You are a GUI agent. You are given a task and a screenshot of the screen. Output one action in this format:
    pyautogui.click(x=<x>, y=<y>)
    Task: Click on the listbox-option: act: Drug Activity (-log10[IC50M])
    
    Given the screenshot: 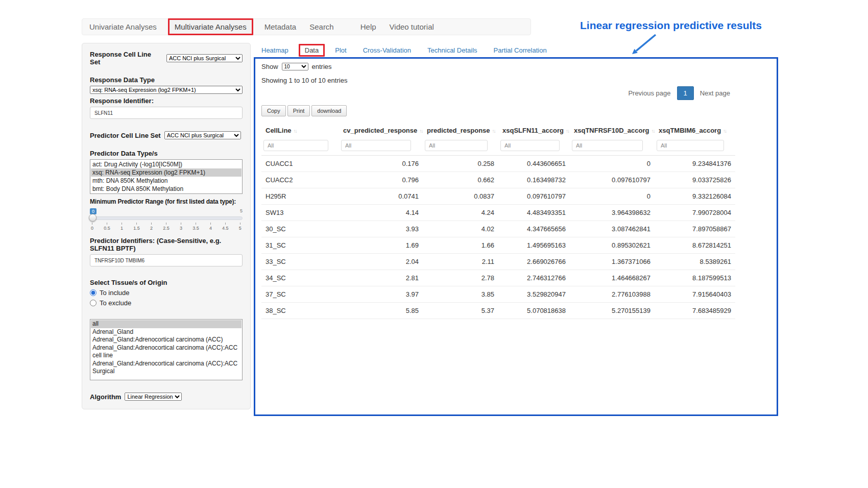 What is the action you would take?
    pyautogui.click(x=166, y=164)
    